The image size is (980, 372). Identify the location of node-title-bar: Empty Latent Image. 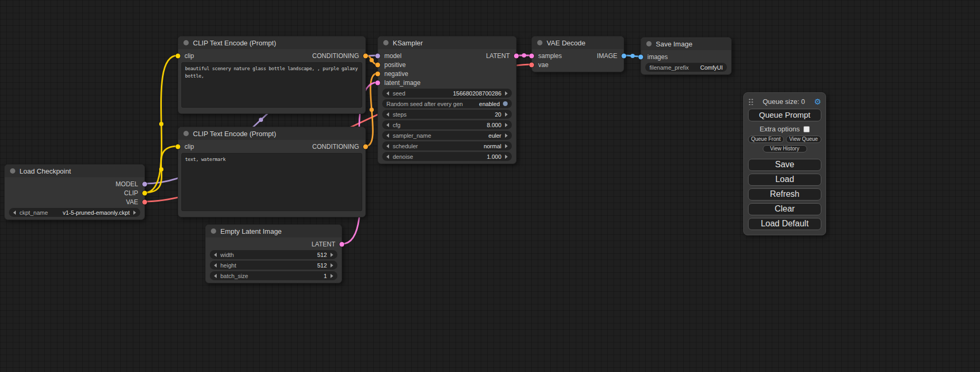
(274, 231).